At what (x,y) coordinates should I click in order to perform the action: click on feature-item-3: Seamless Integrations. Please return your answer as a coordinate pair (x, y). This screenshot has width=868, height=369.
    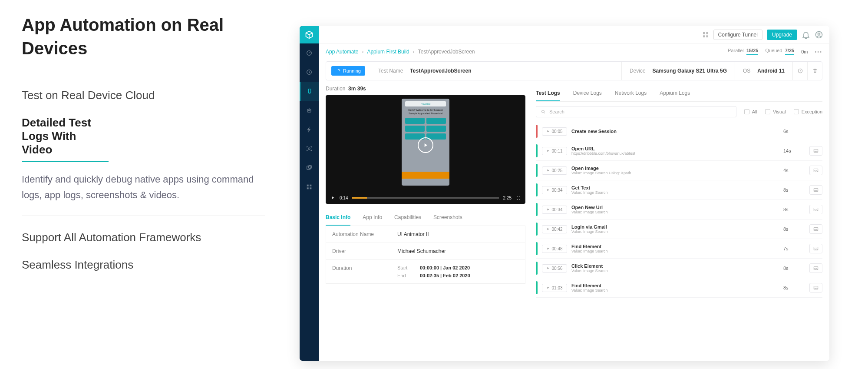
    Looking at the image, I should click on (145, 265).